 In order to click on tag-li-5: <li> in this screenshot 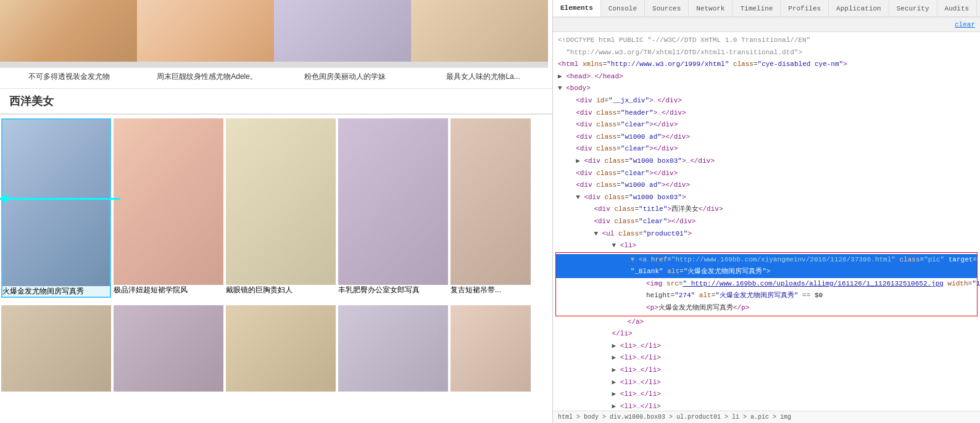, I will do `click(628, 382)`.